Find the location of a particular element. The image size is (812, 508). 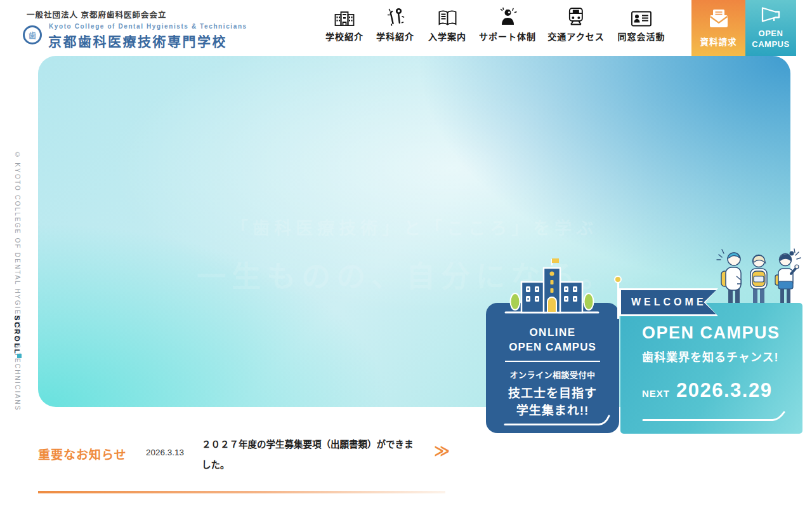

open-campus-button: OPEN CAMPUS is located at coordinates (771, 28).